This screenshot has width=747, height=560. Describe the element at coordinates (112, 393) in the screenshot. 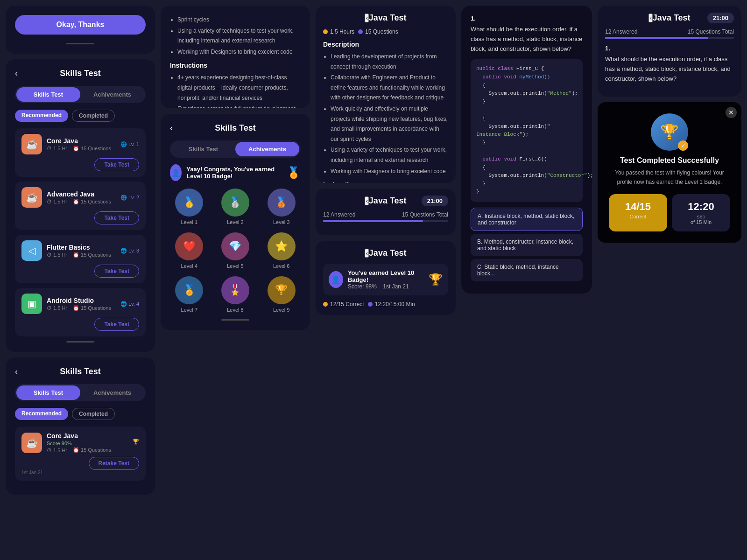

I see `tab-achievements-2: Achivements` at that location.